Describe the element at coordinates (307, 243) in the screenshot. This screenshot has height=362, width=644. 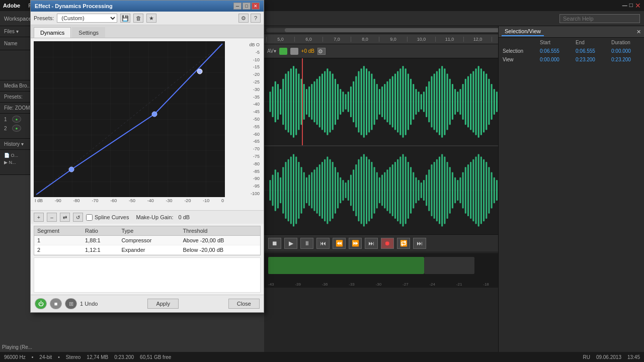
I see `pause-btn: ⏸` at that location.